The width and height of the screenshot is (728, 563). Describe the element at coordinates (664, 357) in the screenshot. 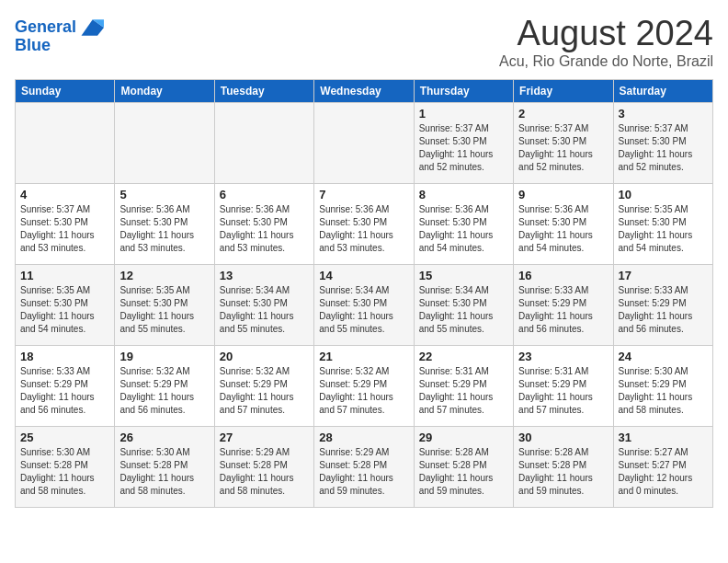

I see `day-number: 24` at that location.